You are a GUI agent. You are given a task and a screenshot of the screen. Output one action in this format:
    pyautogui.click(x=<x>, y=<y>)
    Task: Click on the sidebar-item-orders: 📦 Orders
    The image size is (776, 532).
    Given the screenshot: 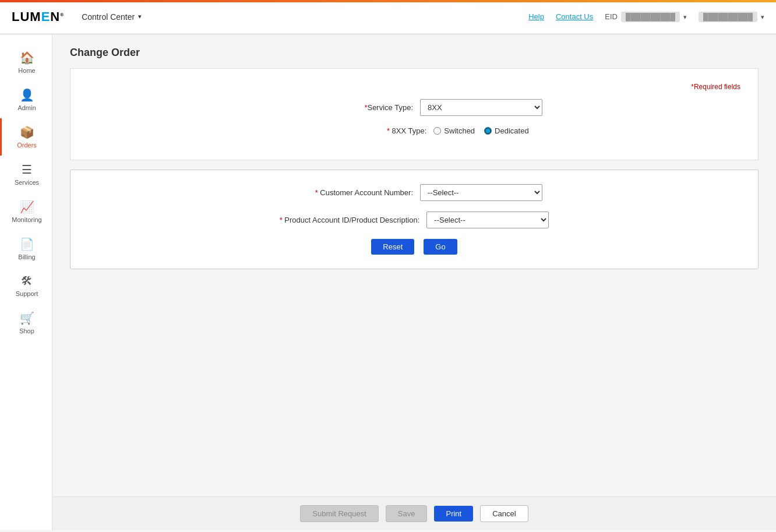 What is the action you would take?
    pyautogui.click(x=26, y=137)
    